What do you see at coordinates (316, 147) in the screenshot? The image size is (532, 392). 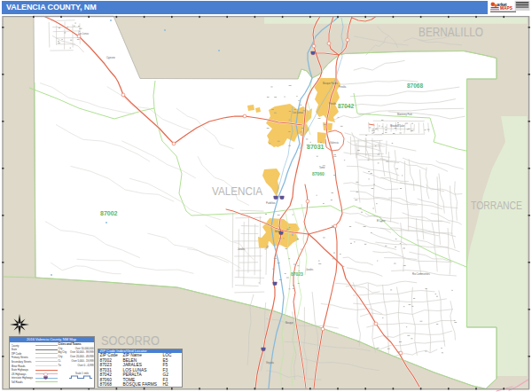 I see `svg-text: 87031` at bounding box center [316, 147].